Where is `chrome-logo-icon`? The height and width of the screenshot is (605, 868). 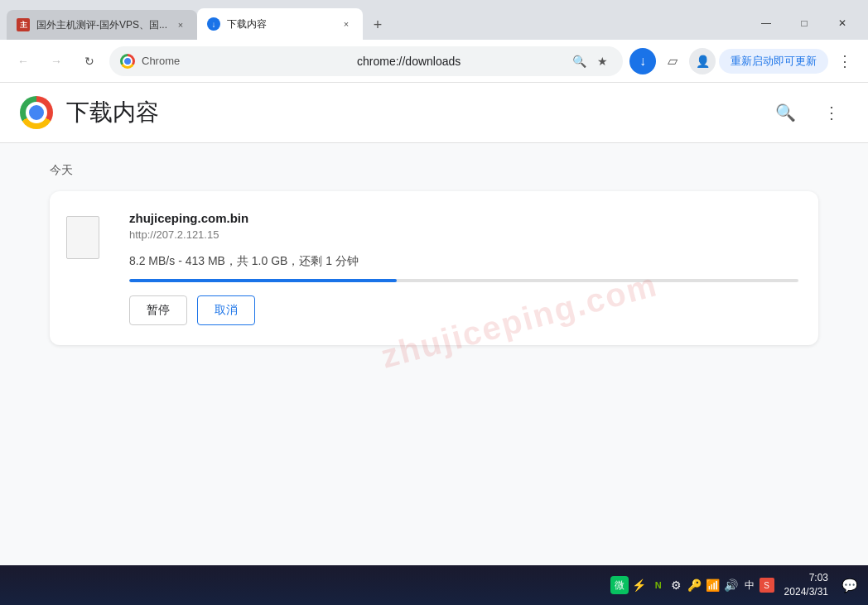
chrome-logo-icon is located at coordinates (128, 61).